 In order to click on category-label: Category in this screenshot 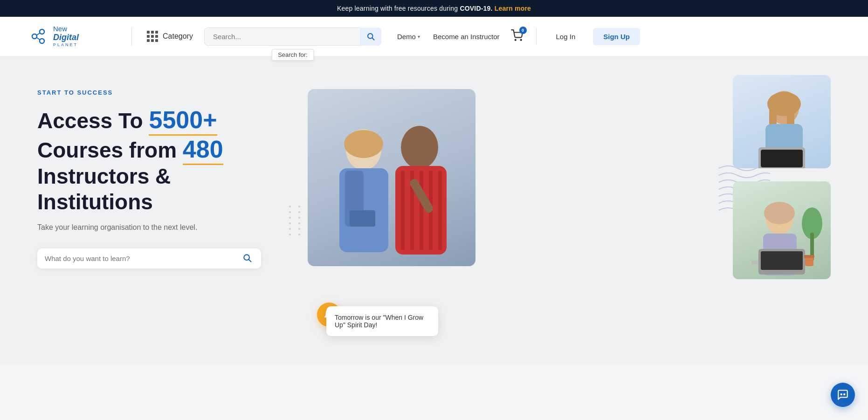, I will do `click(178, 36)`.